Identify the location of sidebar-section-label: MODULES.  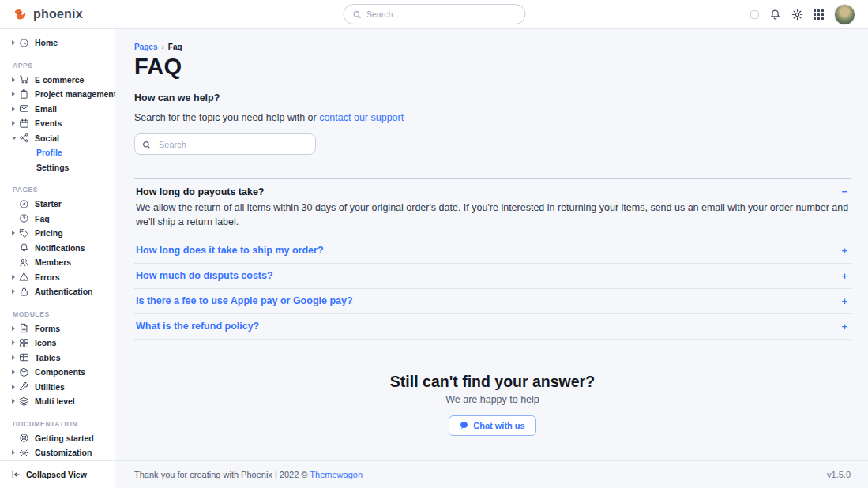
(63, 314).